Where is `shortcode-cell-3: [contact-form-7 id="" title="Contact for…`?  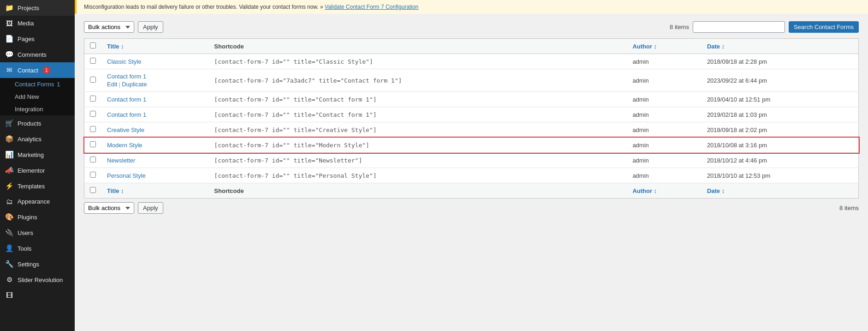
shortcode-cell-3: [contact-form-7 id="" title="Contact for… is located at coordinates (418, 100).